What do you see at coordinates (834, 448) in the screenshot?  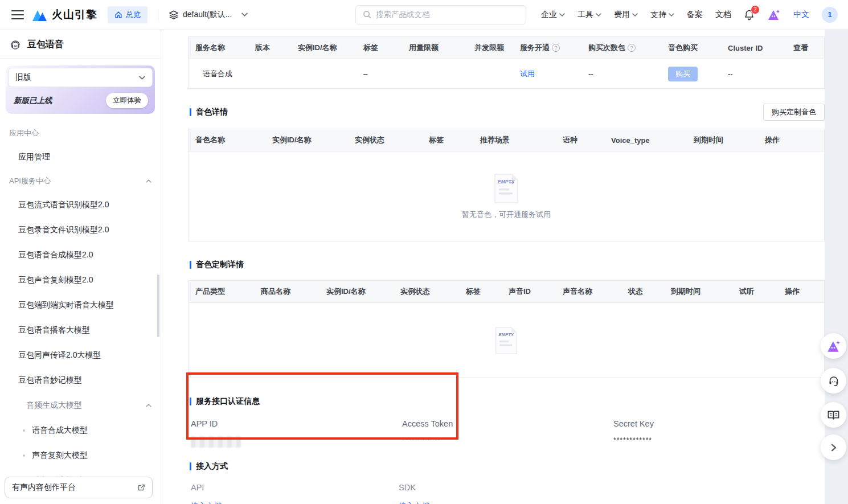 I see `collapse-panel-button` at bounding box center [834, 448].